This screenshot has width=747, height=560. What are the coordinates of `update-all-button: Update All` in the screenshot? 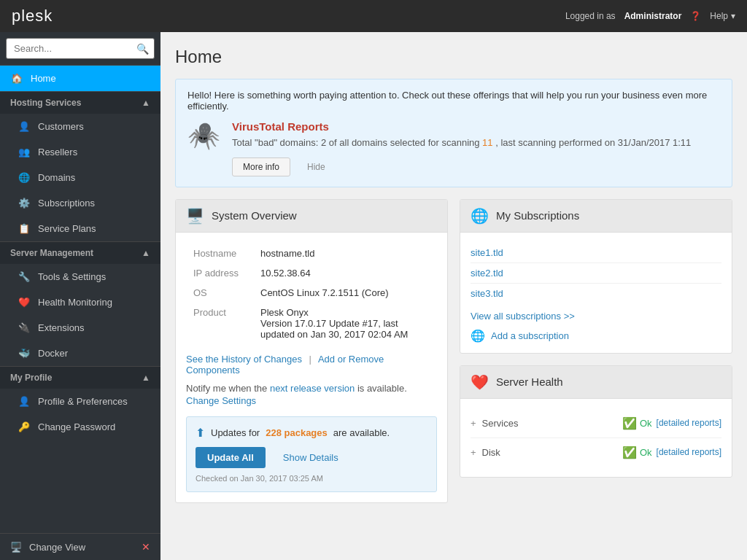 It's located at (231, 458).